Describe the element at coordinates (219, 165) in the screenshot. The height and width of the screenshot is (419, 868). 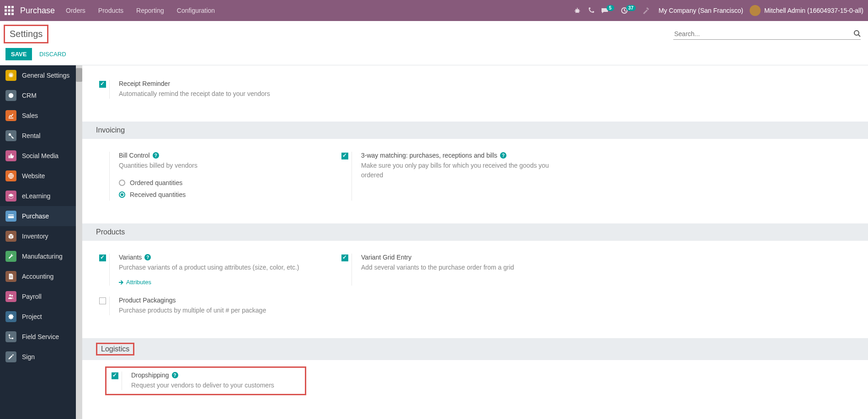
I see `bill-control-desc: Quantities billed by vendors` at that location.